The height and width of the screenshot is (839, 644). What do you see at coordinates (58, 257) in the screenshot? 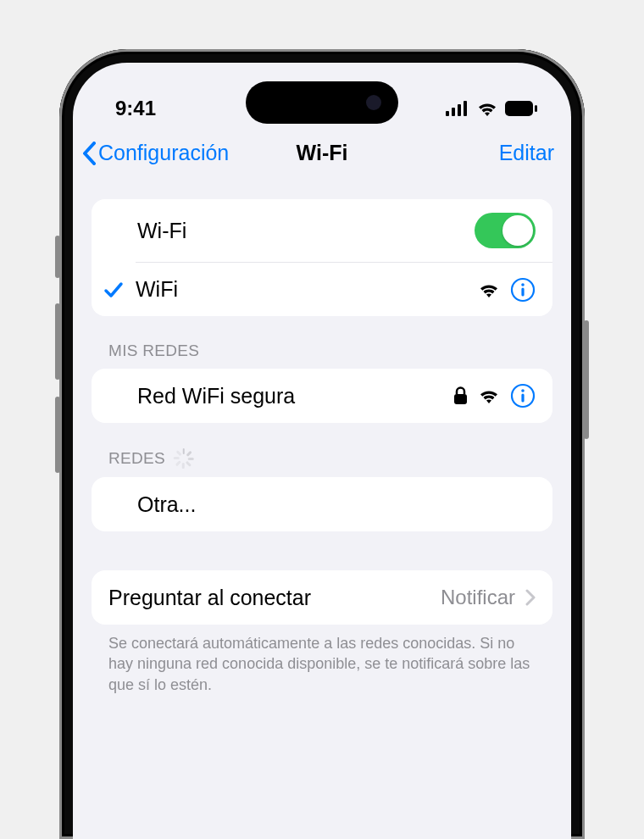
I see `hardware-mute-switch` at bounding box center [58, 257].